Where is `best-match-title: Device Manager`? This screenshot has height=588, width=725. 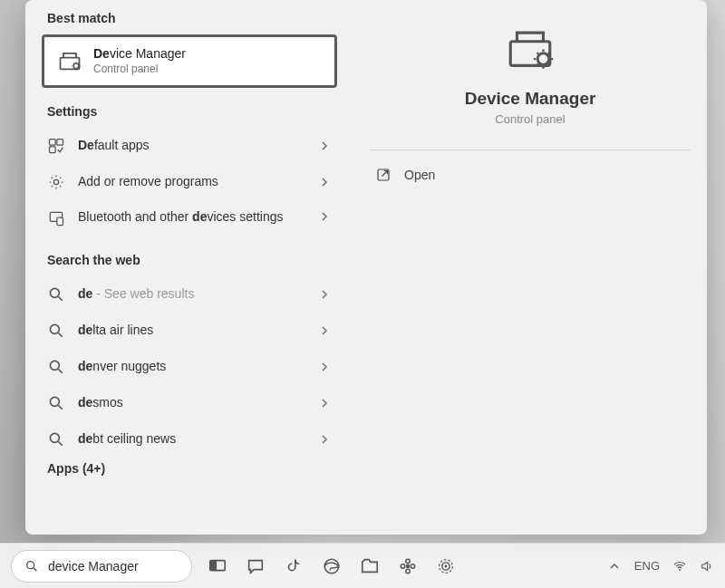 best-match-title: Device Manager is located at coordinates (140, 54).